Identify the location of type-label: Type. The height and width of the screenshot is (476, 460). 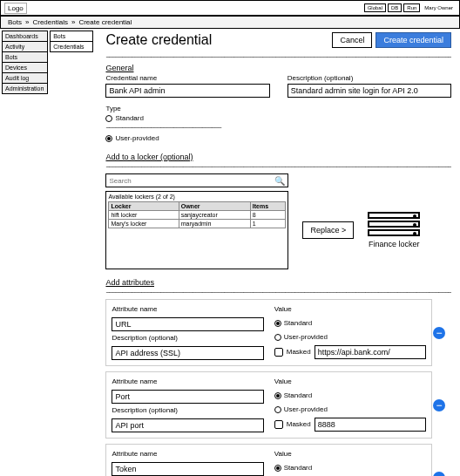
(279, 108).